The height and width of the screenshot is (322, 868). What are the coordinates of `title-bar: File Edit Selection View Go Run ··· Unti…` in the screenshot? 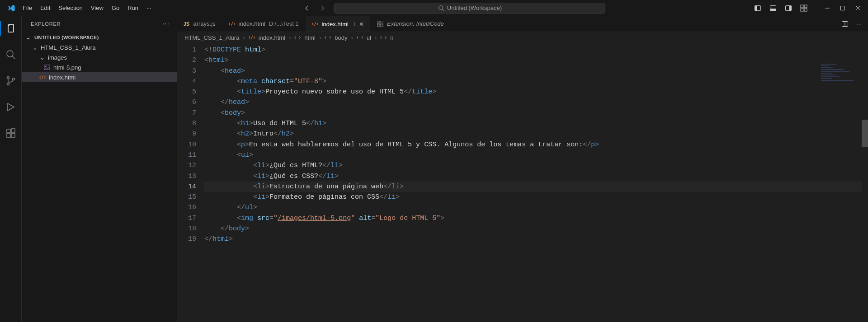 It's located at (434, 8).